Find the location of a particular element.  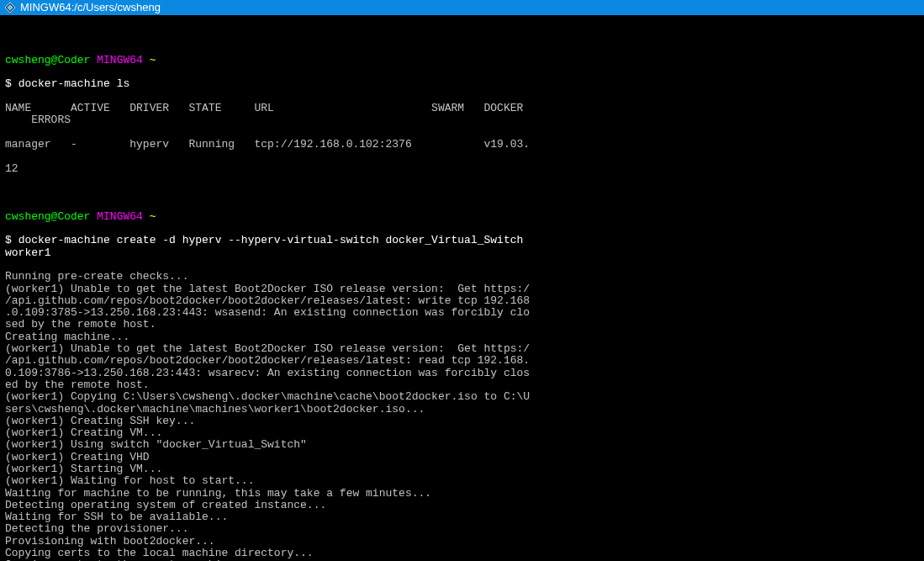

output-line: Copying certs to the local machine direc… is located at coordinates (462, 553).